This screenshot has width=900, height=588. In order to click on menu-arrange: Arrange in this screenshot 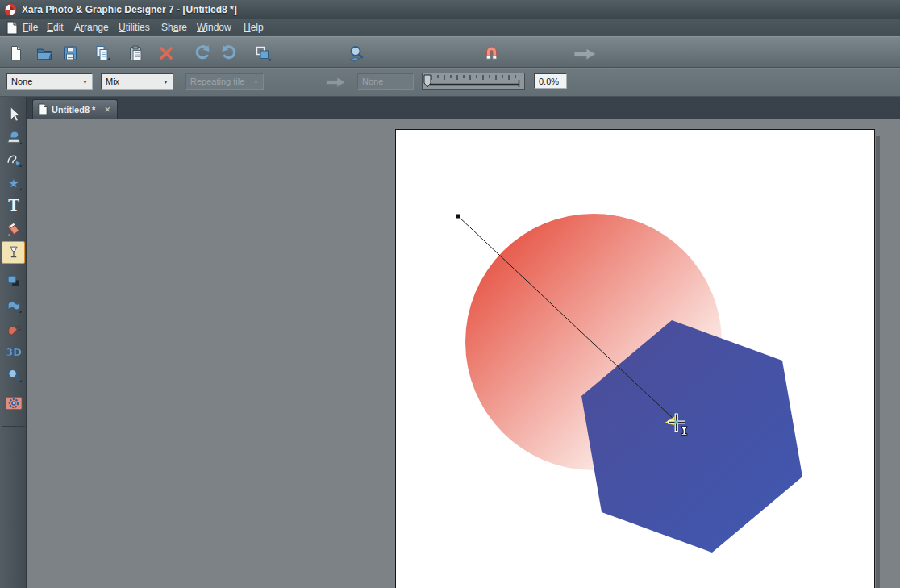, I will do `click(92, 27)`.